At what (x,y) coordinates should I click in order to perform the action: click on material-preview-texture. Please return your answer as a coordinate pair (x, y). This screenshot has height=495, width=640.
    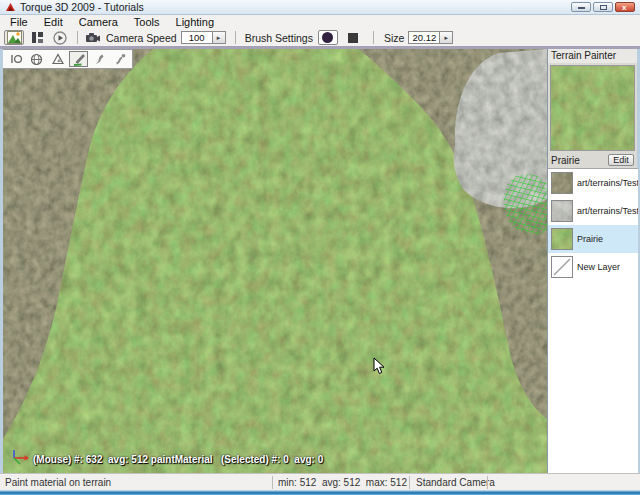
    Looking at the image, I should click on (592, 108).